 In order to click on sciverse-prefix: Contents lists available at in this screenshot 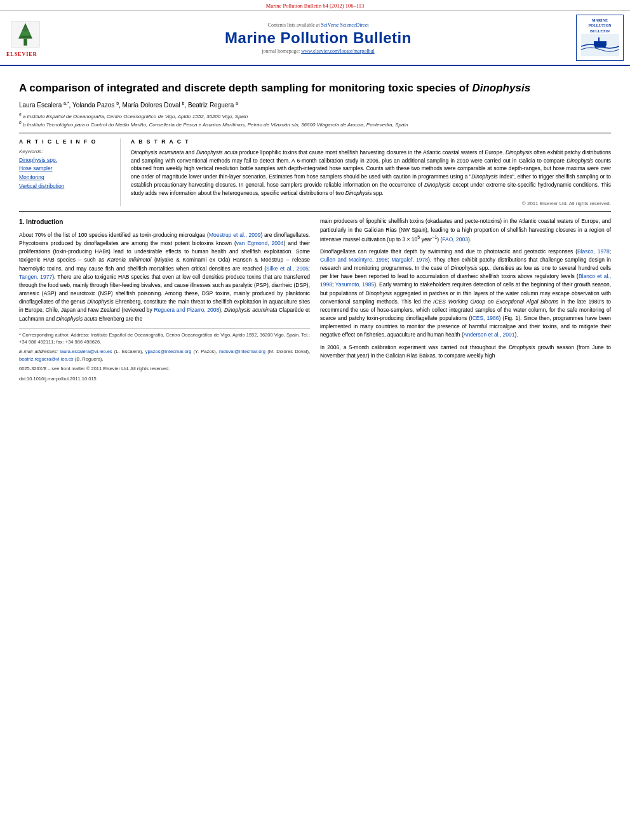, I will do `click(294, 25)`.